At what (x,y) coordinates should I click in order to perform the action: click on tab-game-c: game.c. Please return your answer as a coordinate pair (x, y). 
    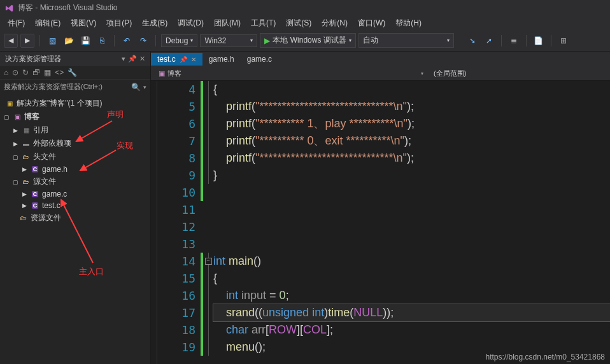
    Looking at the image, I should click on (260, 59).